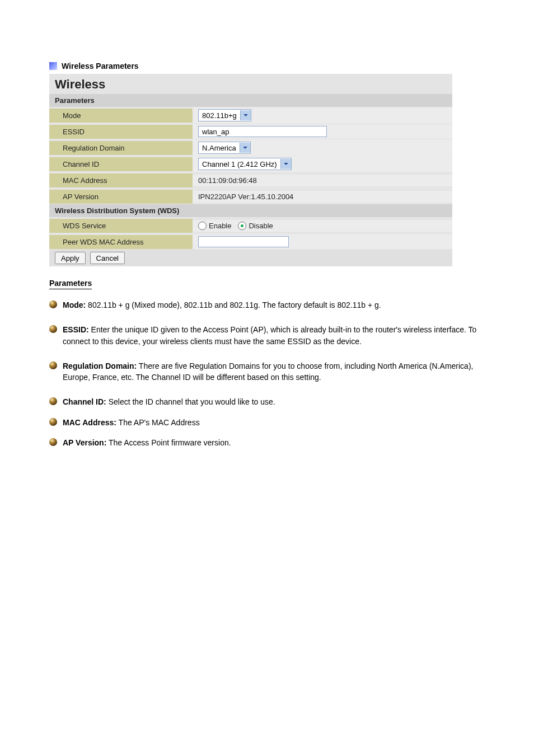 The image size is (534, 756). What do you see at coordinates (263, 132) in the screenshot?
I see `essid-input` at bounding box center [263, 132].